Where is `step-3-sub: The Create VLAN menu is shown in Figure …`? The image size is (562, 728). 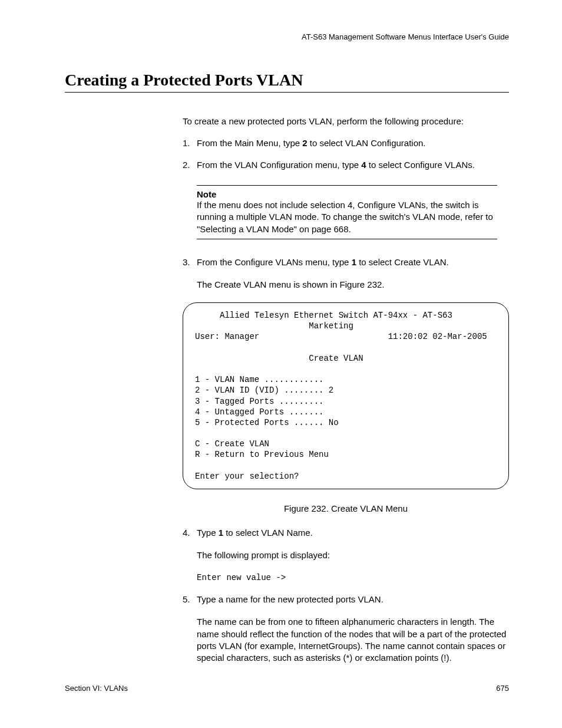
step-3-sub: The Create VLAN menu is shown in Figure … is located at coordinates (353, 285).